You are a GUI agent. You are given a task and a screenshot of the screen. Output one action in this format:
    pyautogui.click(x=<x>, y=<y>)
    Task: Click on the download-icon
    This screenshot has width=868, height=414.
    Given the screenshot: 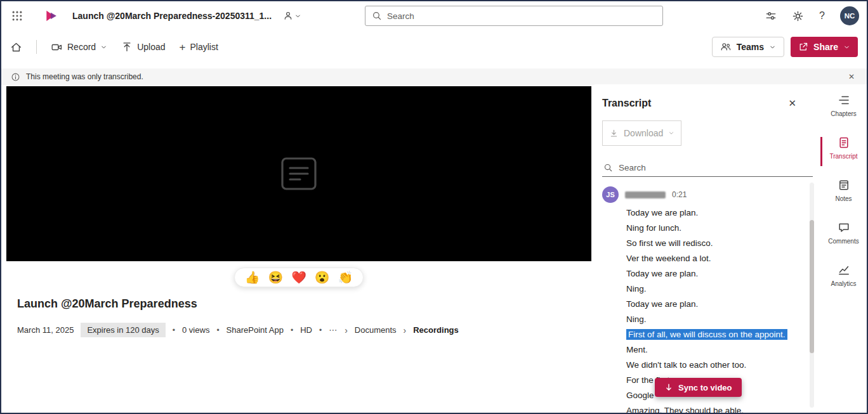 What is the action you would take?
    pyautogui.click(x=614, y=133)
    